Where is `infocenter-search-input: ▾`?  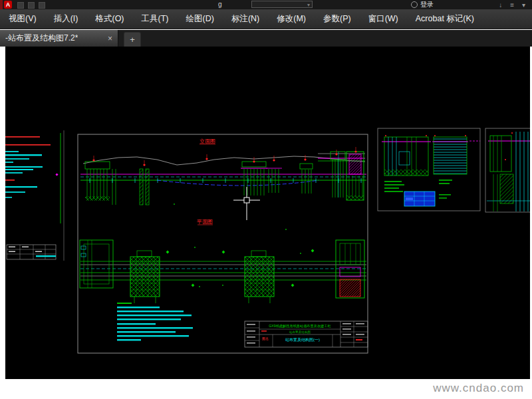 infocenter-search-input: ▾ is located at coordinates (282, 4).